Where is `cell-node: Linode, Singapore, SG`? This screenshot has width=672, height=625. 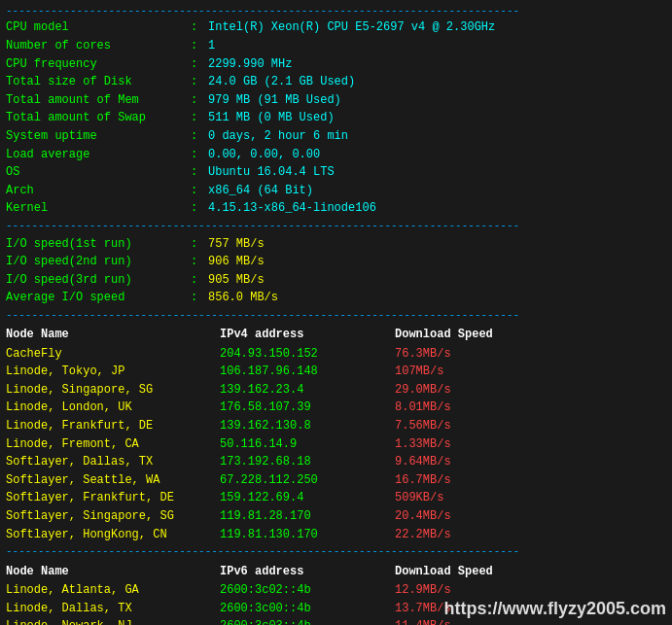 cell-node: Linode, Singapore, SG is located at coordinates (113, 391).